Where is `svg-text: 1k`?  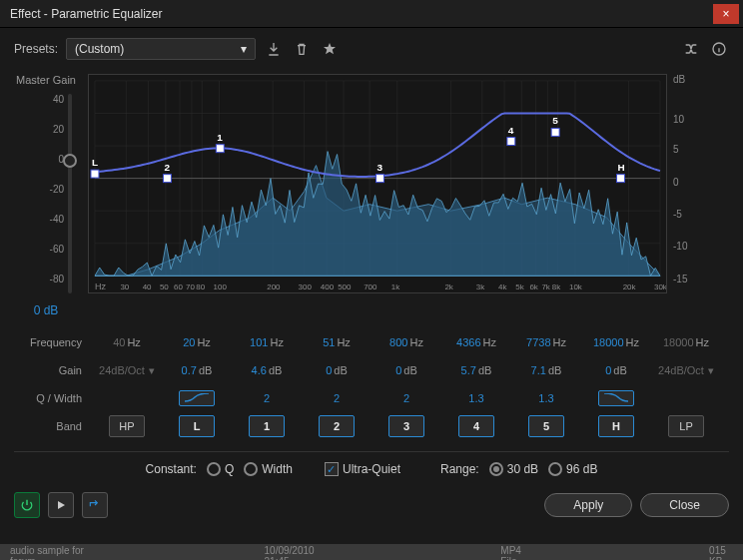 svg-text: 1k is located at coordinates (395, 287).